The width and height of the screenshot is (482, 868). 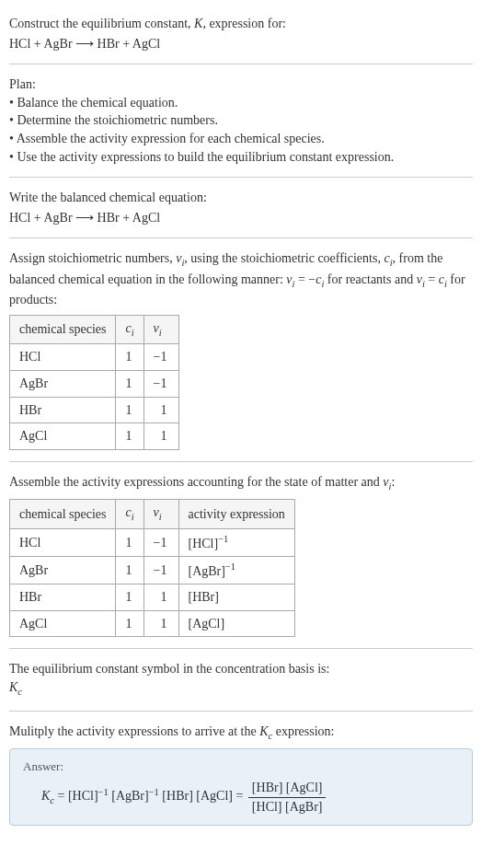 What do you see at coordinates (241, 208) in the screenshot?
I see `balanced-section: Write the balanced chemical equation: HC…` at bounding box center [241, 208].